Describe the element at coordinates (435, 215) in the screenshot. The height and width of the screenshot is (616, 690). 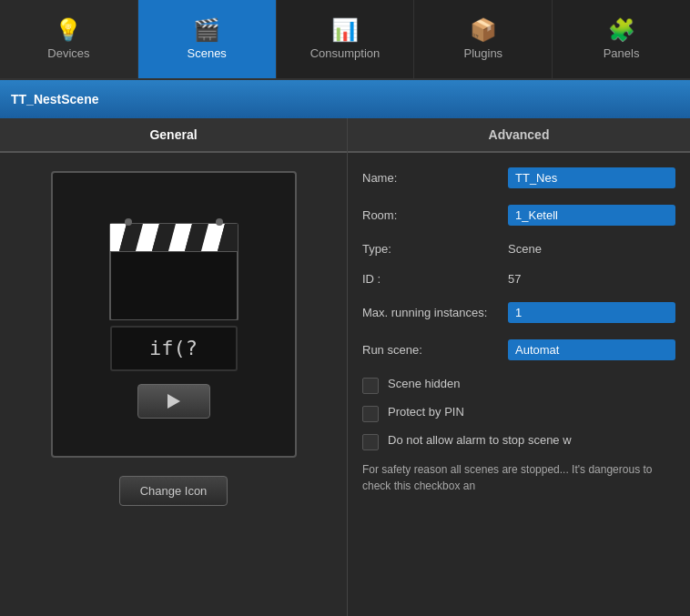
I see `room-label: Room:` at that location.